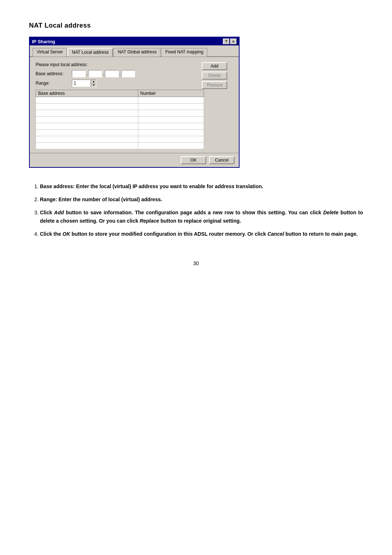 Image resolution: width=392 pixels, height=555 pixels. What do you see at coordinates (120, 83) in the screenshot?
I see `range-row: Range: ▲ ▼` at bounding box center [120, 83].